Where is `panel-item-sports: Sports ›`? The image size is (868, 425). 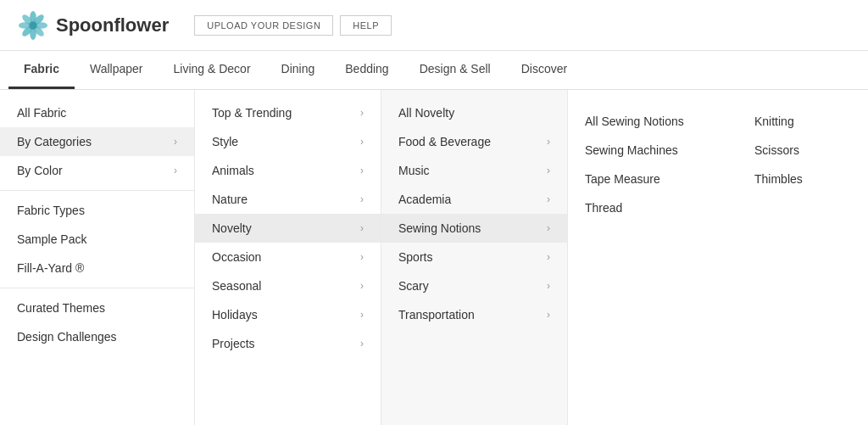 panel-item-sports: Sports › is located at coordinates (475, 257).